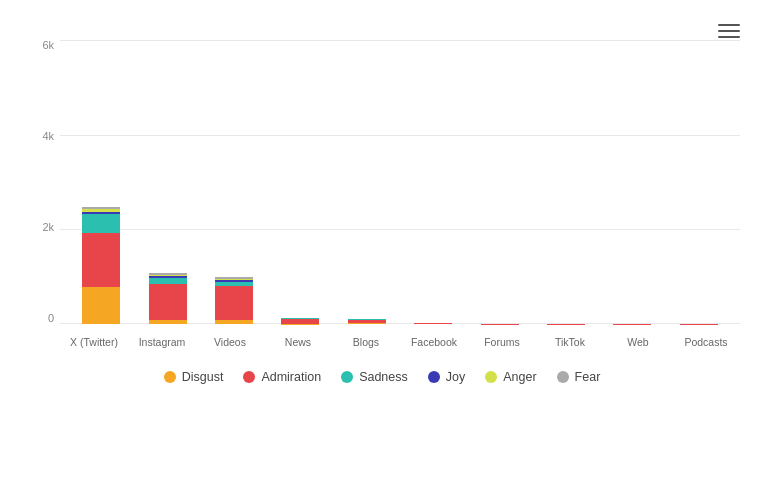 The width and height of the screenshot is (764, 500). Describe the element at coordinates (162, 342) in the screenshot. I see `x-label-instagram: Instagram` at that location.